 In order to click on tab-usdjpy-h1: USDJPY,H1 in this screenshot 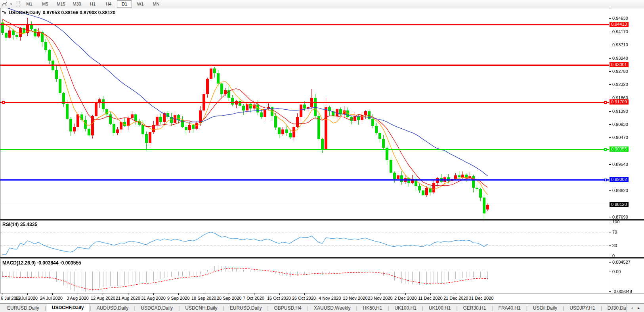, I will do `click(582, 308)`.